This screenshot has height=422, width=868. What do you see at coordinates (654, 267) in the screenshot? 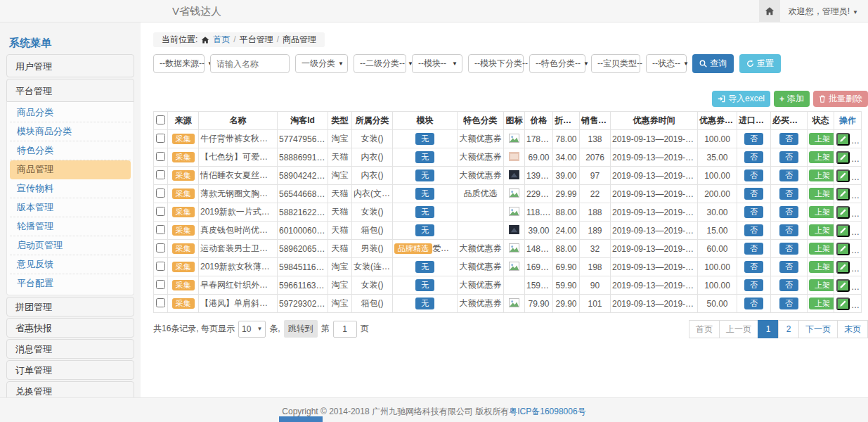
I see `cell-coupon-time: 2019-09-13—2019-09-17` at bounding box center [654, 267].